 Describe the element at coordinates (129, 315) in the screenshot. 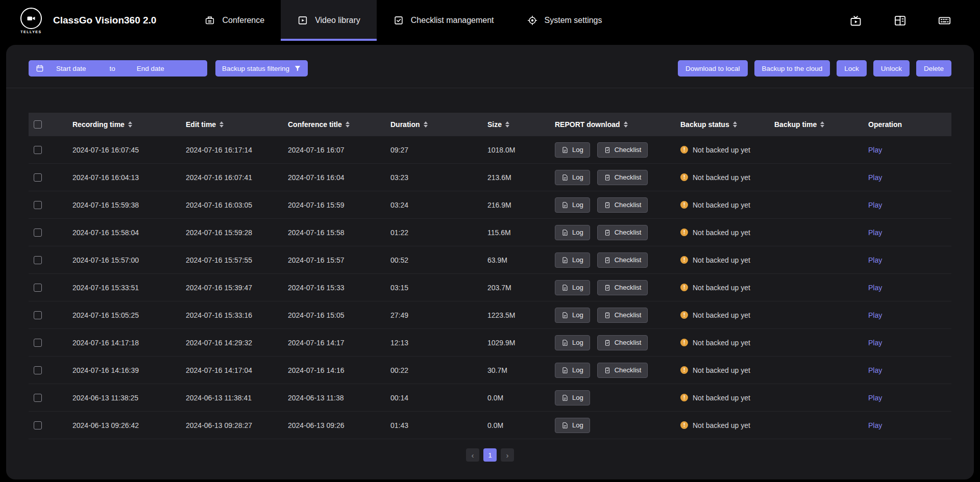

I see `recording-time: 2024-07-16 15:05:25` at that location.